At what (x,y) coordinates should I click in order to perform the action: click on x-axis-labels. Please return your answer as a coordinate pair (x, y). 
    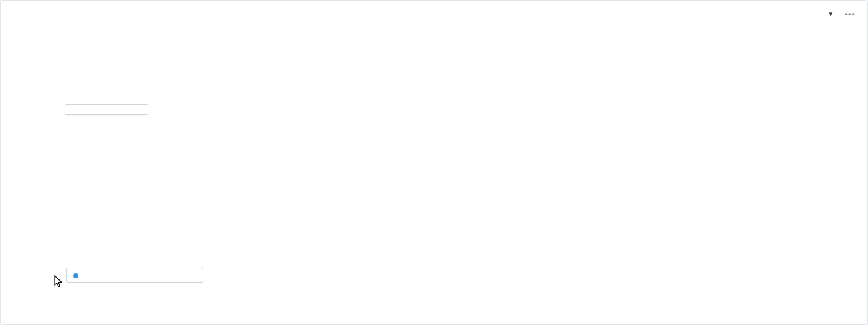
    Looking at the image, I should click on (454, 237).